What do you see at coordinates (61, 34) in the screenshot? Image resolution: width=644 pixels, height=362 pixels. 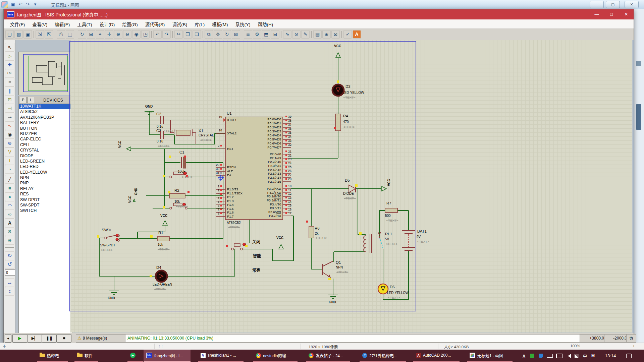 I see `print-icon: ⎙` at bounding box center [61, 34].